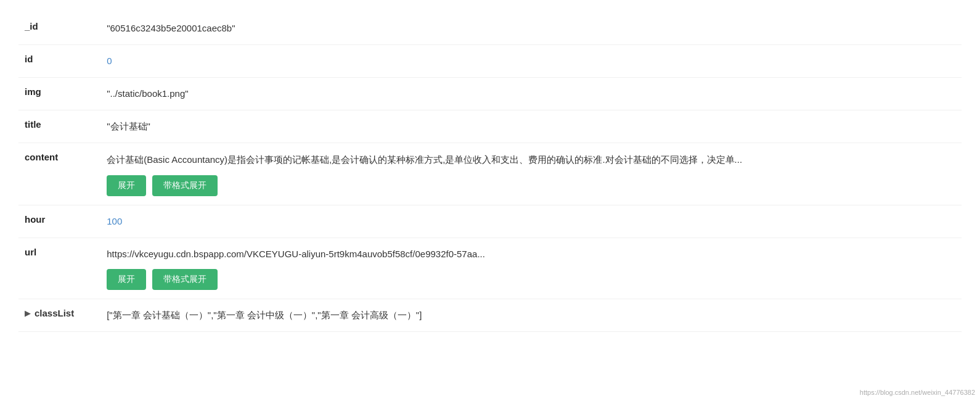  I want to click on field-name: img, so click(33, 91).